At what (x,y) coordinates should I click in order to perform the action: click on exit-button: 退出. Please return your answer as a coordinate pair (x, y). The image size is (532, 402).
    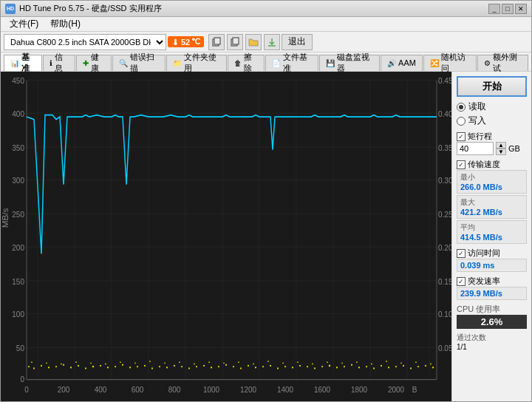
    Looking at the image, I should click on (297, 42).